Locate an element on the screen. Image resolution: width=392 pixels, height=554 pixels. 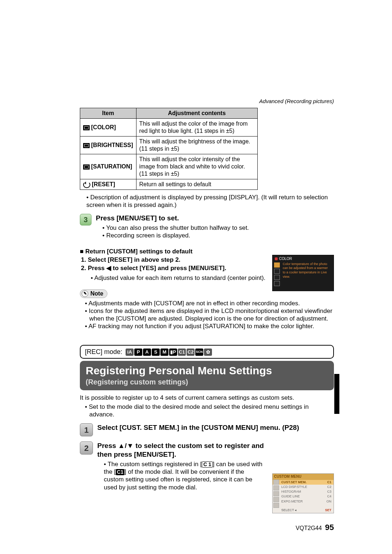
rec-mode-box: [REC] mode: iA P A S M ▮P C1 C2 SCN ✿ is located at coordinates (207, 352).